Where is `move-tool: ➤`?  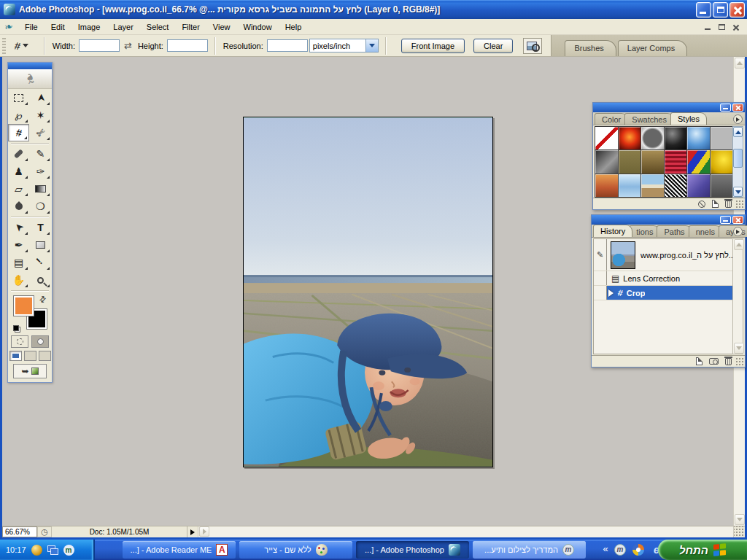
move-tool: ➤ is located at coordinates (41, 98).